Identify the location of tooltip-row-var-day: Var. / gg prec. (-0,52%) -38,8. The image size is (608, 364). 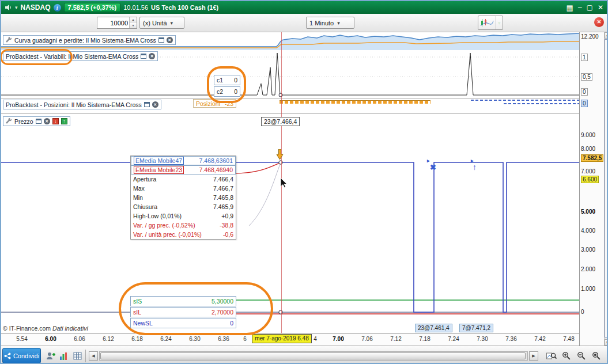
(183, 225).